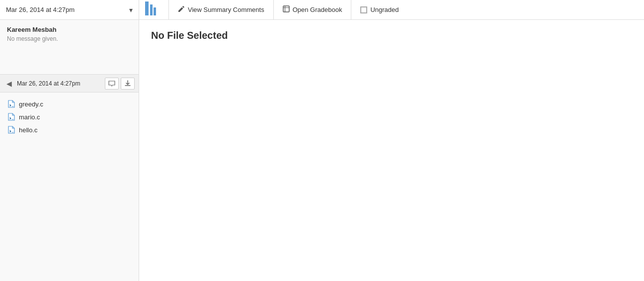 This screenshot has height=281, width=644. Describe the element at coordinates (181, 10) in the screenshot. I see `edit-icon` at that location.